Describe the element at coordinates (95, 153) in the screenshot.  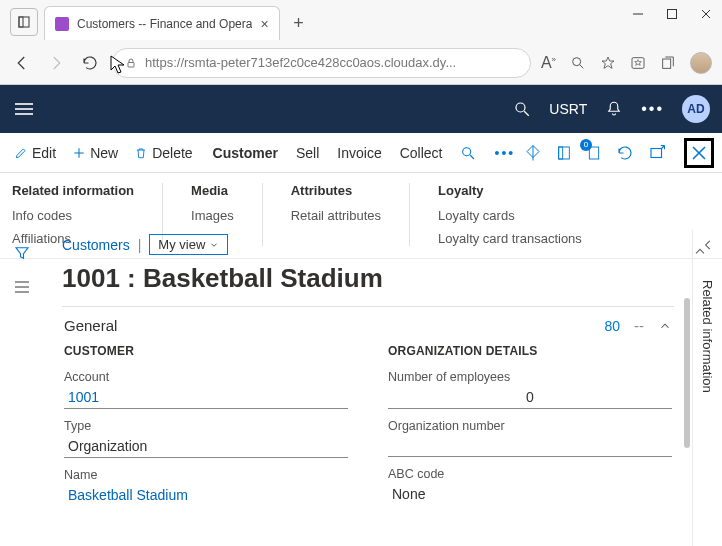
I see `new-button: New` at that location.